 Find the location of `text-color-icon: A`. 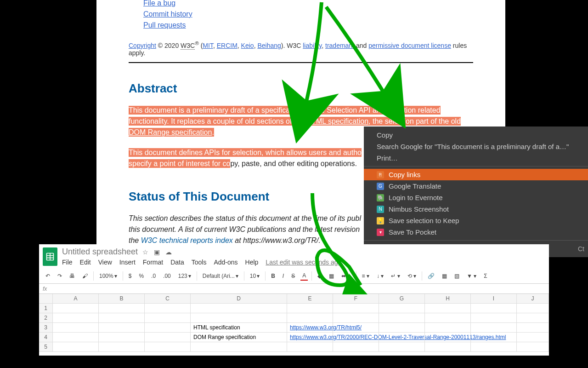

text-color-icon: A is located at coordinates (304, 276).